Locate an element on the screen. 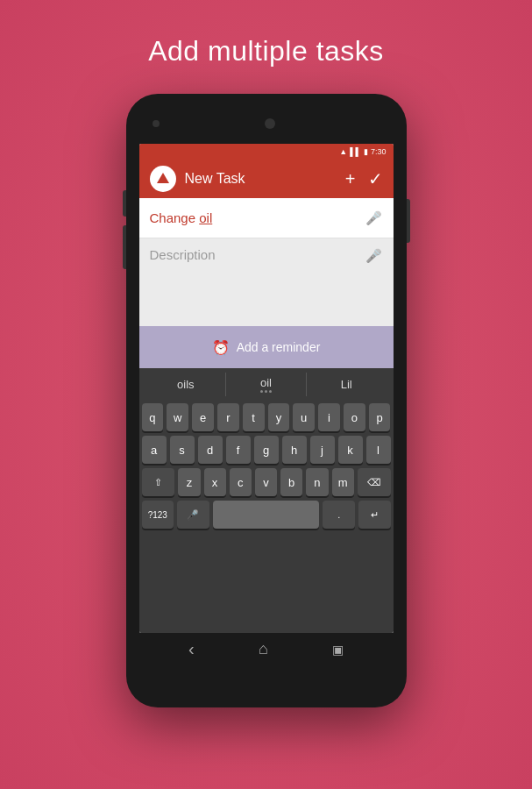 The height and width of the screenshot is (789, 532). key-s: s is located at coordinates (182, 450).